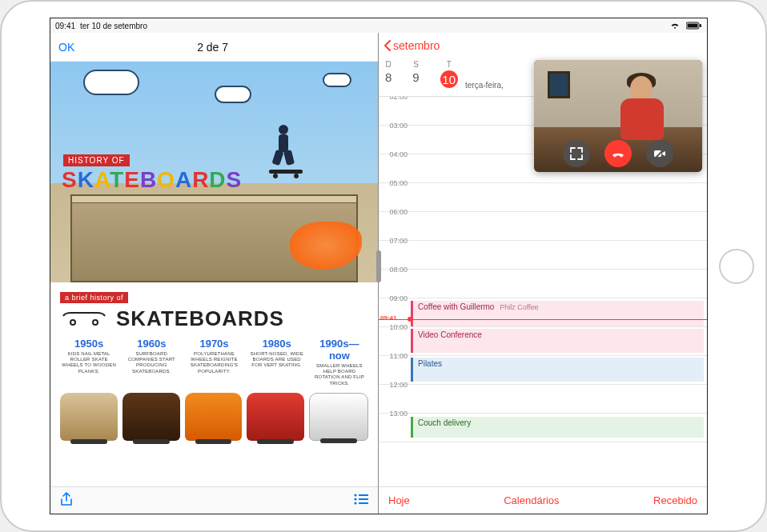 This screenshot has width=767, height=532. Describe the element at coordinates (152, 180) in the screenshot. I see `hero-title: SKATEBOARDS` at that location.